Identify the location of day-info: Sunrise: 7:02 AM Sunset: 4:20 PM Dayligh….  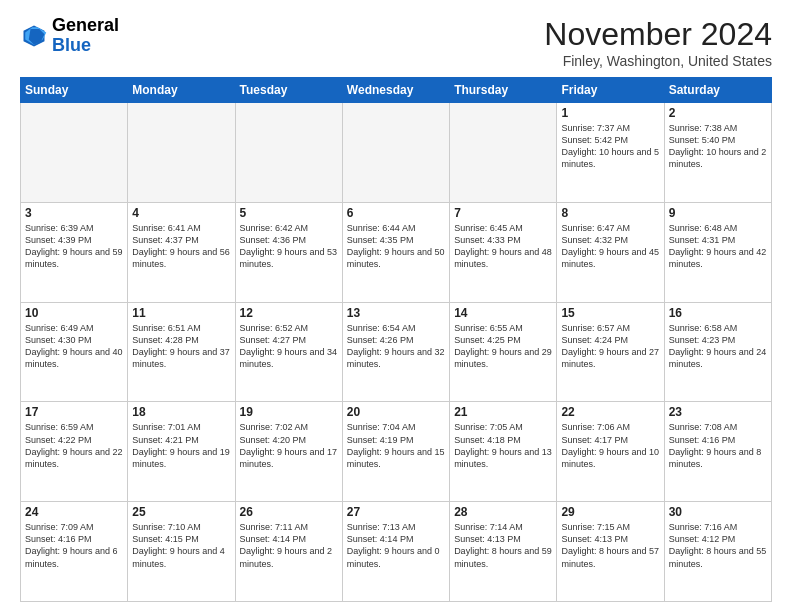
(289, 446).